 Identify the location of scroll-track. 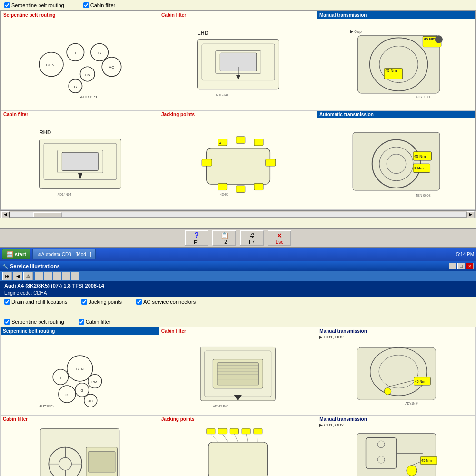
(238, 215).